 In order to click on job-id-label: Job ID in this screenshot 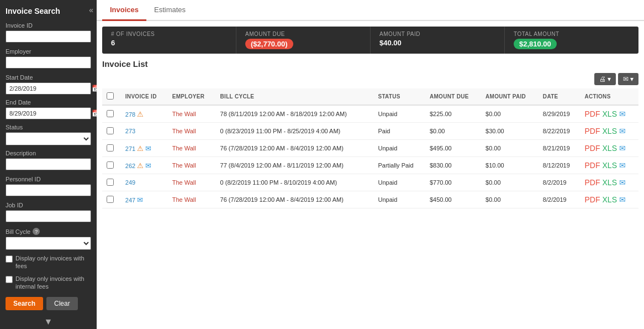, I will do `click(49, 205)`.